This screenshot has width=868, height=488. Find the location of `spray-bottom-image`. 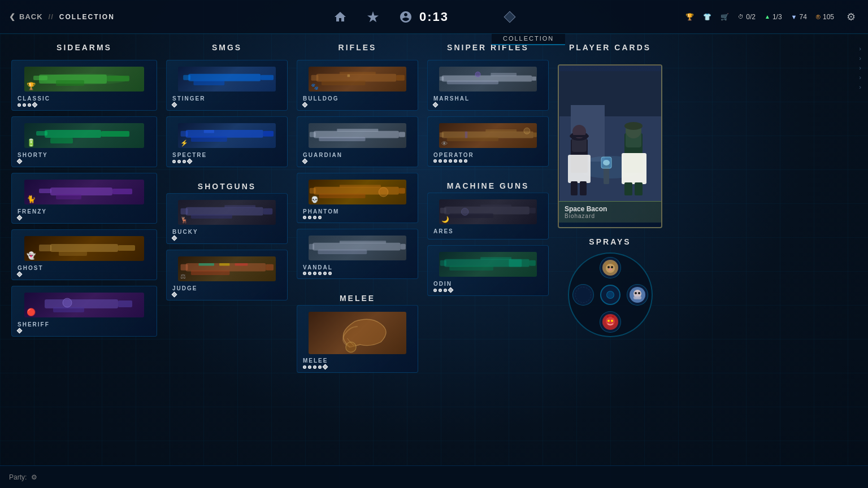

spray-bottom-image is located at coordinates (610, 322).